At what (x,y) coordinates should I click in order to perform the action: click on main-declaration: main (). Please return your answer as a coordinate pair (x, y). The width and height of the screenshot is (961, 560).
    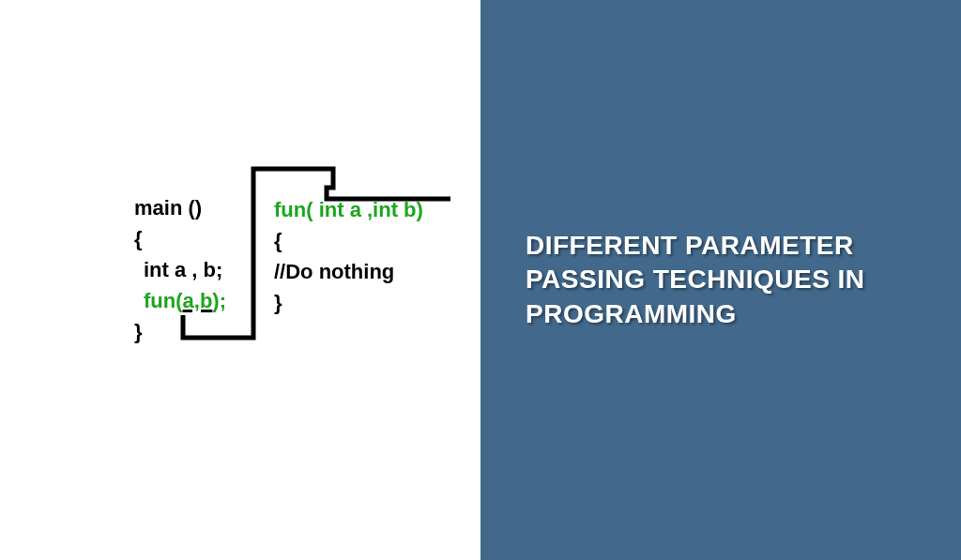
    Looking at the image, I should click on (180, 208).